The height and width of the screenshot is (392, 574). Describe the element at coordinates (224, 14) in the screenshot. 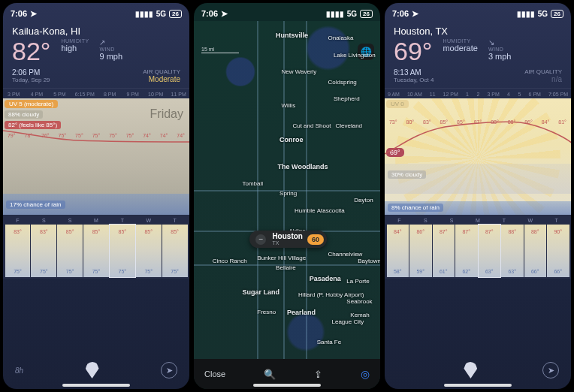

I see `location-services-icon: ➤` at that location.